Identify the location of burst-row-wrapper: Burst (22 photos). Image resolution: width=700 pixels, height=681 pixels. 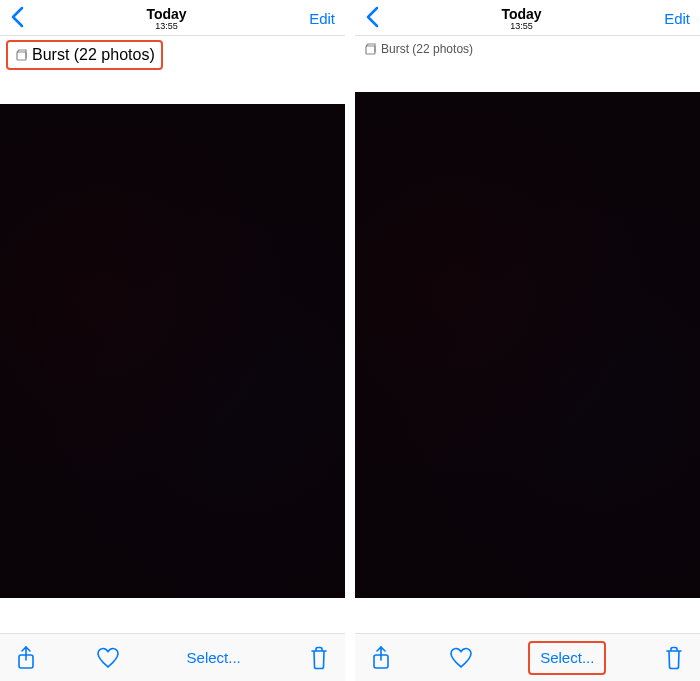
(172, 55).